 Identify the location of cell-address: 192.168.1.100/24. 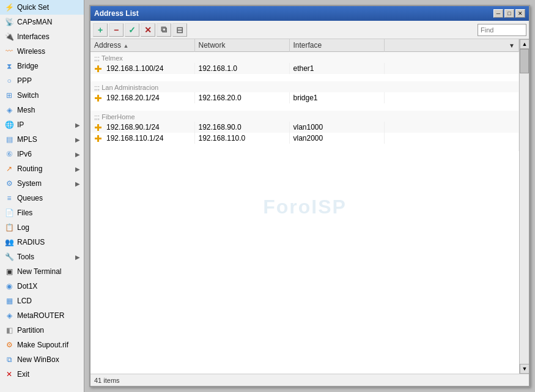
(142, 68).